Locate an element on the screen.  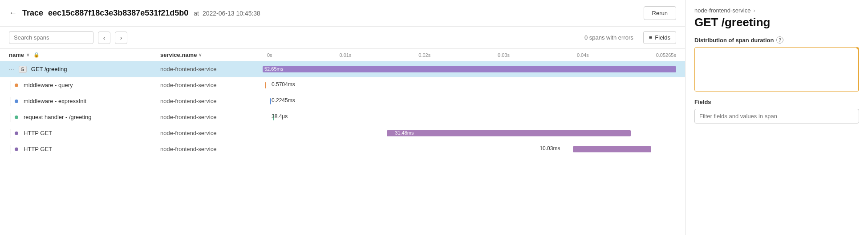
table-row: request handler - /greeting node-fronten… is located at coordinates (343, 117).